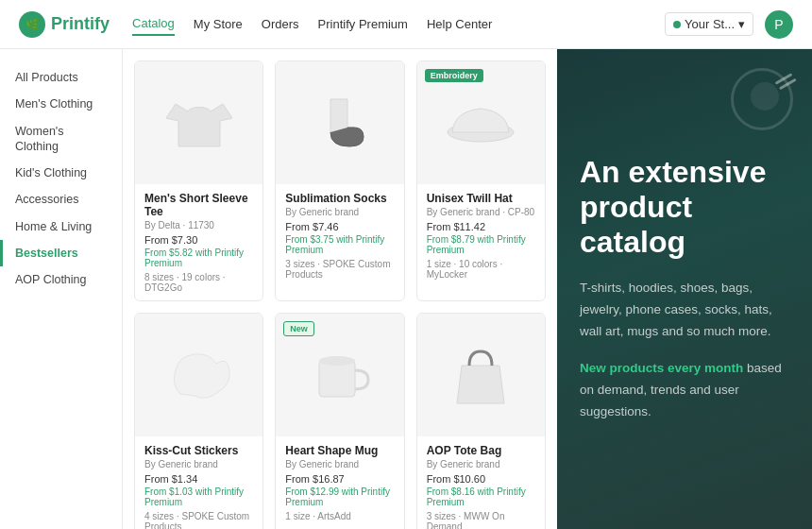 The image size is (812, 529). I want to click on product-price-premium: From $12.99 with Printify Premium, so click(340, 497).